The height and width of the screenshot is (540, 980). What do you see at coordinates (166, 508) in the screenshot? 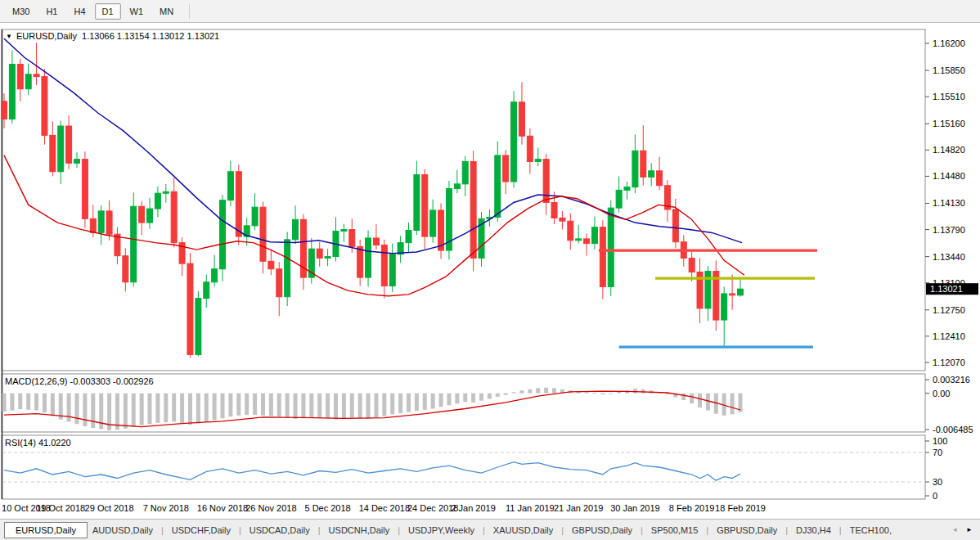
I see `svg-text: 7 Nov 2018` at bounding box center [166, 508].